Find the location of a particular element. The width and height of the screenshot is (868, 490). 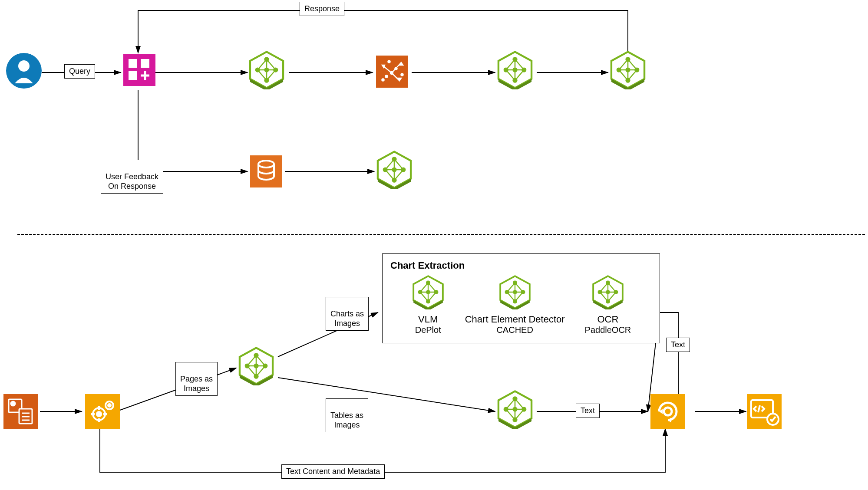

gears-icon is located at coordinates (102, 412).